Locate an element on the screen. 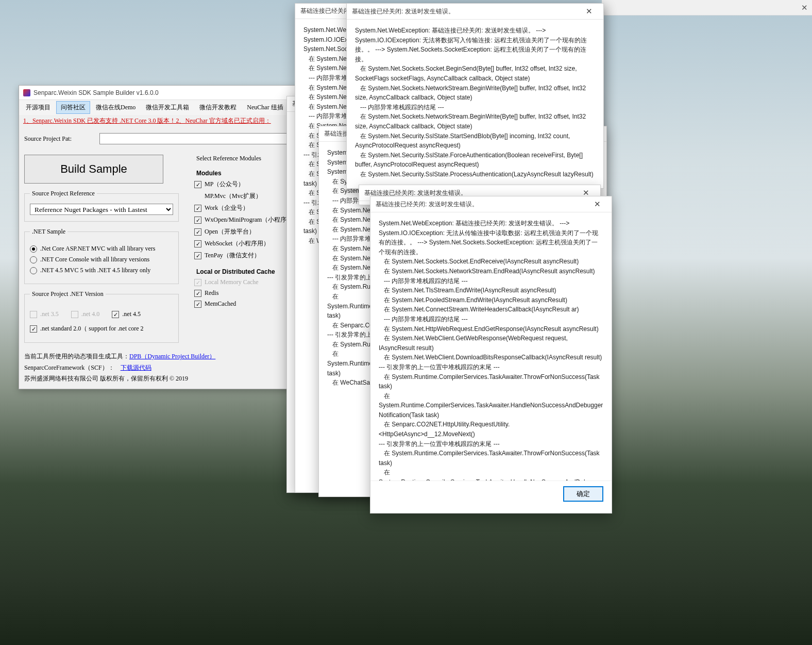  radio-net45-mvc5 is located at coordinates (33, 271).